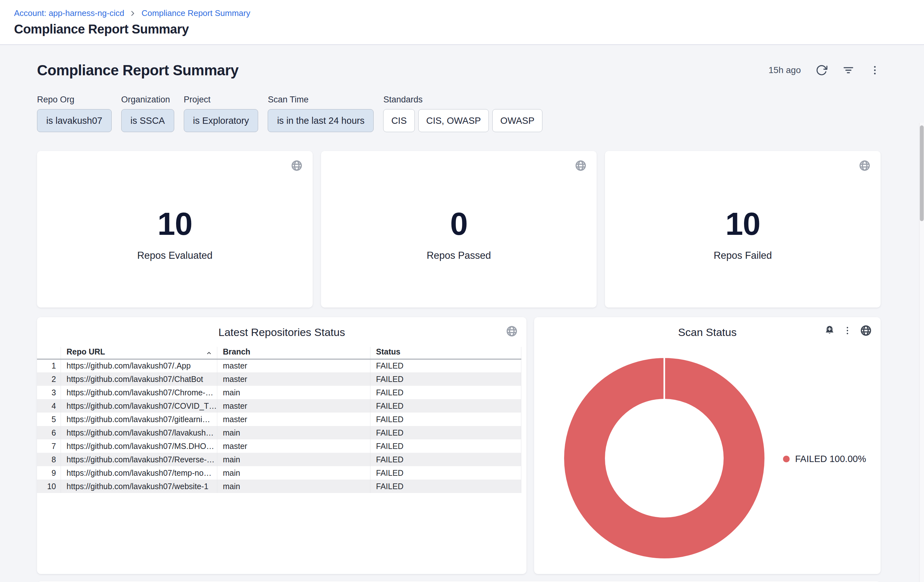 This screenshot has width=924, height=582. What do you see at coordinates (279, 460) in the screenshot?
I see `table-row: 8https://github.com/lavakush07/Reverse-……` at bounding box center [279, 460].